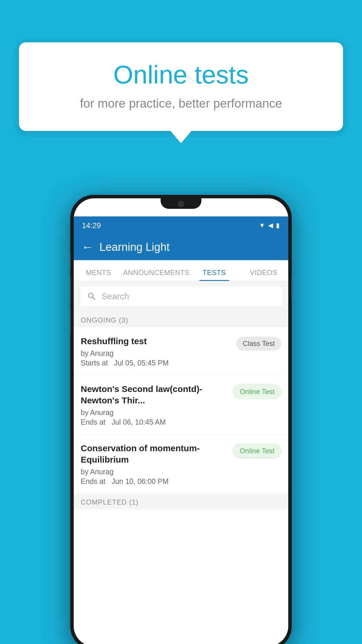 The width and height of the screenshot is (362, 644). What do you see at coordinates (154, 422) in the screenshot?
I see `test-time: Ends at Jul 06, 10:45 AM` at bounding box center [154, 422].